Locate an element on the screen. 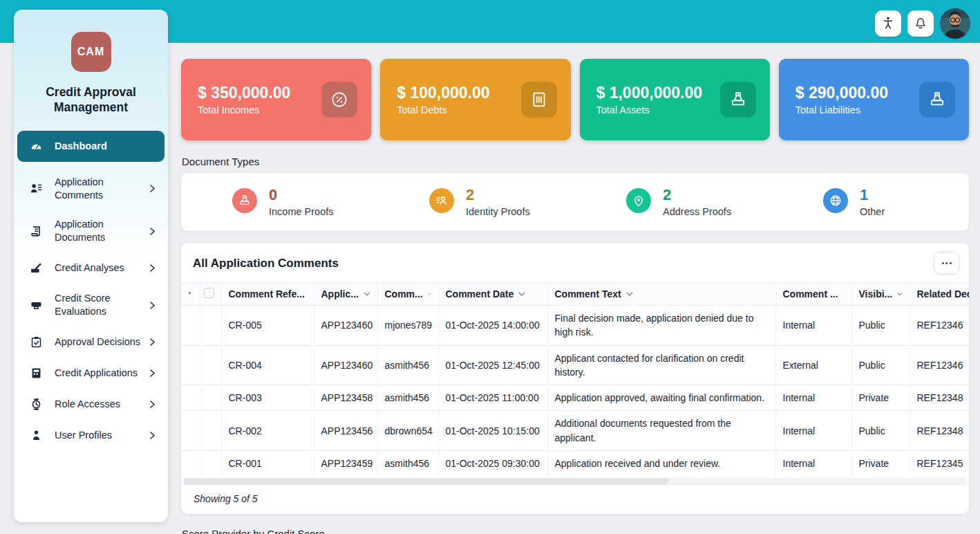  column-header-comment-date: Comment Date is located at coordinates (493, 295).